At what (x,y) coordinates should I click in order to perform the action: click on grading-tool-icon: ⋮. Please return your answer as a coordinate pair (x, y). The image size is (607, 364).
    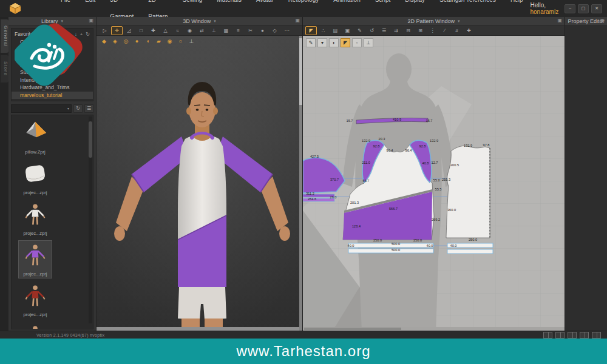
    Looking at the image, I should click on (432, 30).